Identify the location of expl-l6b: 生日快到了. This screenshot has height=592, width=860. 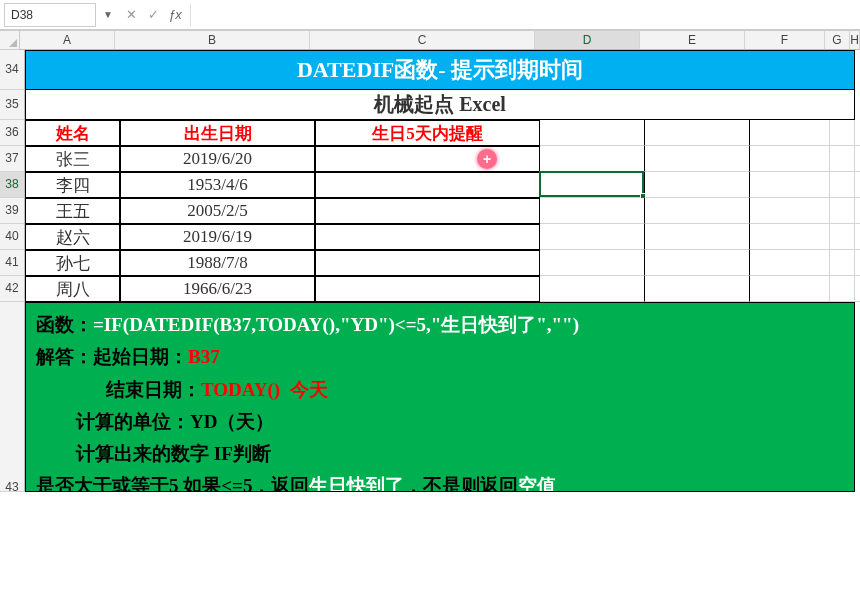
(356, 484).